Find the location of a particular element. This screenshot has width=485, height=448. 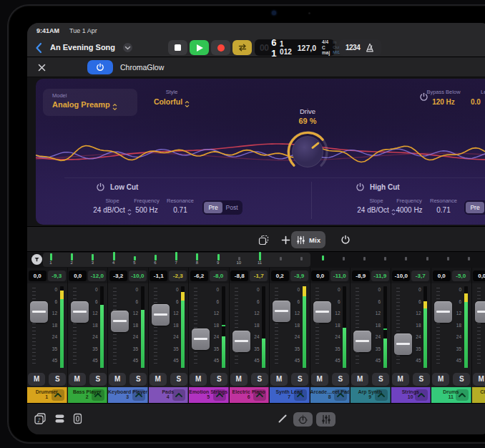

filter-icon is located at coordinates (37, 259).